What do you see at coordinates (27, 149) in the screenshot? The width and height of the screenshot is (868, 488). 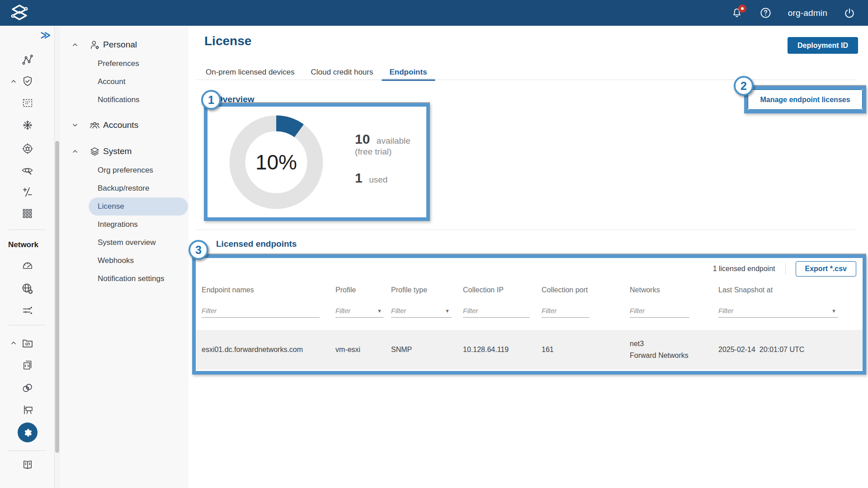 I see `bug-capture-icon` at bounding box center [27, 149].